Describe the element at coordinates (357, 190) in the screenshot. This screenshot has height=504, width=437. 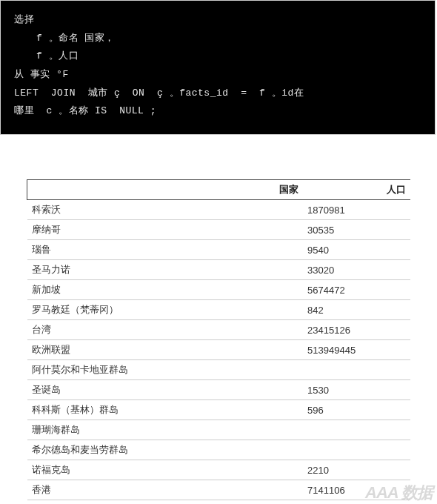
I see `col-population: 人口` at that location.